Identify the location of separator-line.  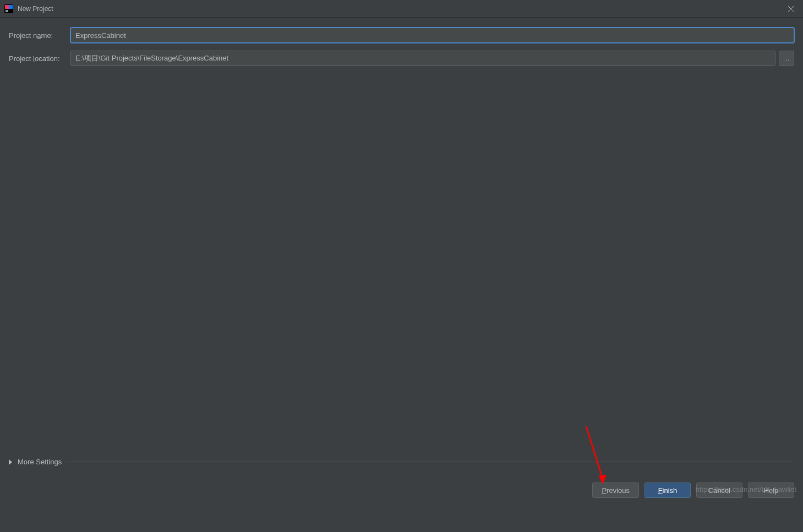
(430, 462).